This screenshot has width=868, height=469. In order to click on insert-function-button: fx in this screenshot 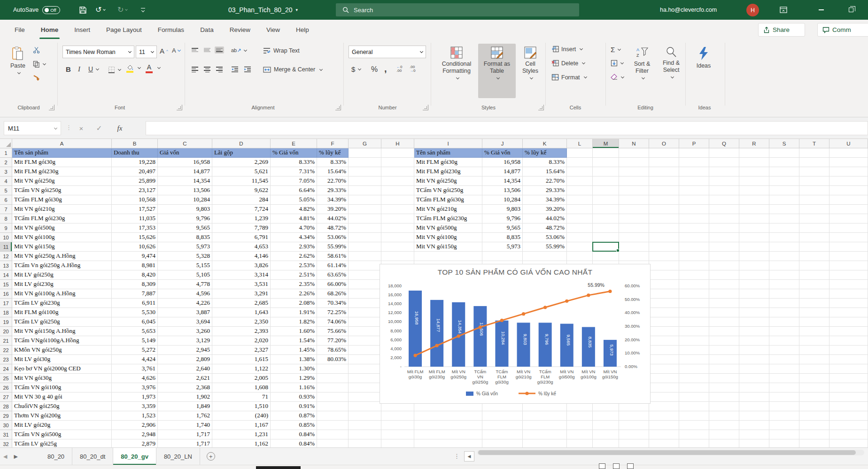, I will do `click(120, 128)`.